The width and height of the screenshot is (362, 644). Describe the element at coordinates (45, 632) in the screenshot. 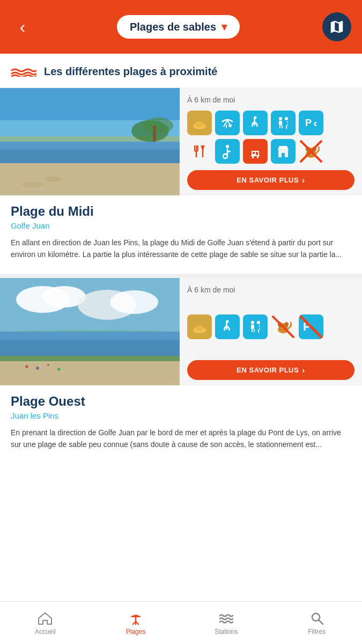

I see `nav-label-accueil: Accueil` at that location.